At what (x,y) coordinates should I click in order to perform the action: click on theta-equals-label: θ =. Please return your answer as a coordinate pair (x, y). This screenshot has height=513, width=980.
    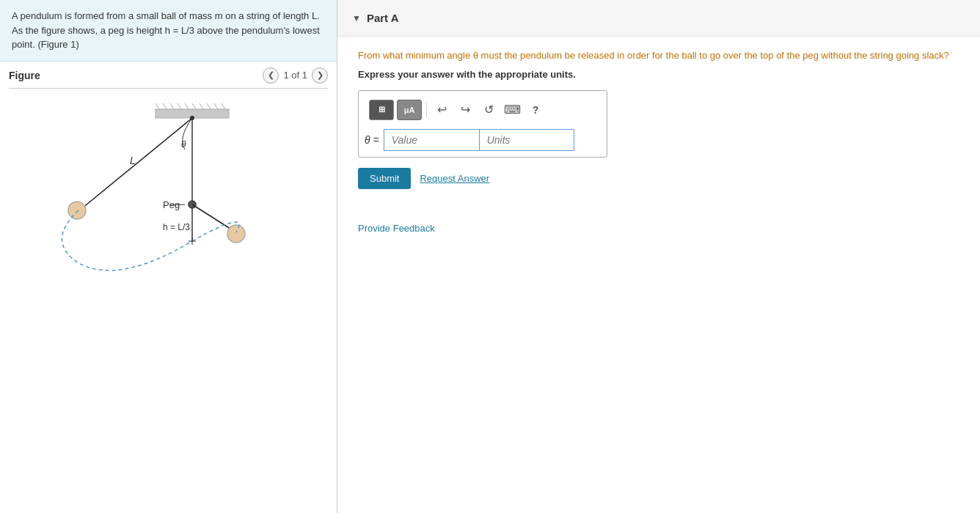
    Looking at the image, I should click on (372, 140).